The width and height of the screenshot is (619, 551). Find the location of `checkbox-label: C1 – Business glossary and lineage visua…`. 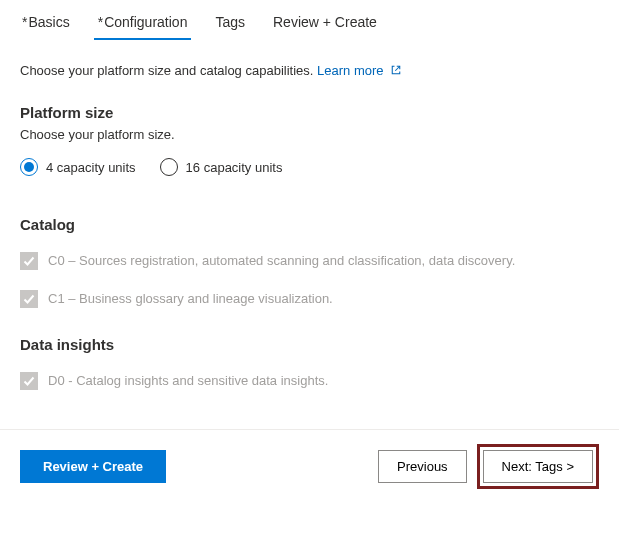

checkbox-label: C1 – Business glossary and lineage visua… is located at coordinates (190, 299).